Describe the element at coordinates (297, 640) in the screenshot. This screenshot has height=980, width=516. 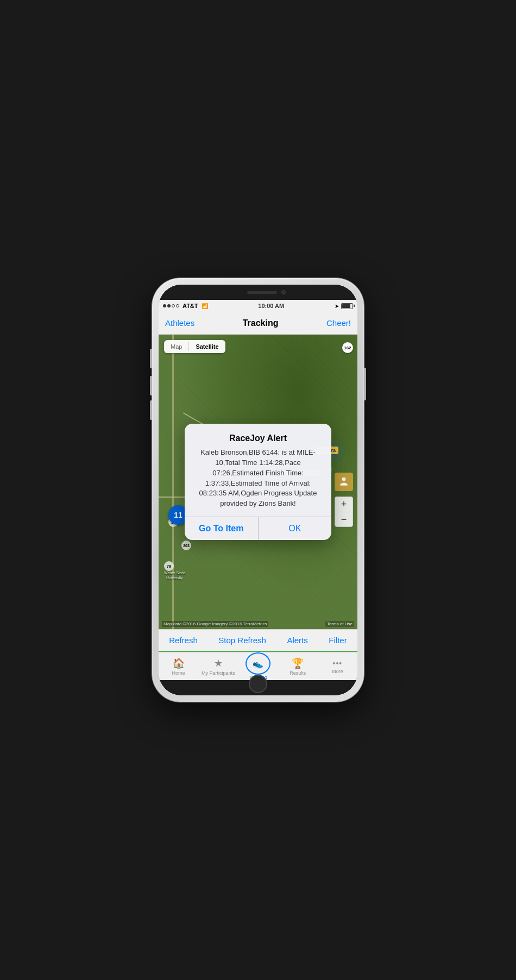
I see `alerts-button: Alerts` at that location.